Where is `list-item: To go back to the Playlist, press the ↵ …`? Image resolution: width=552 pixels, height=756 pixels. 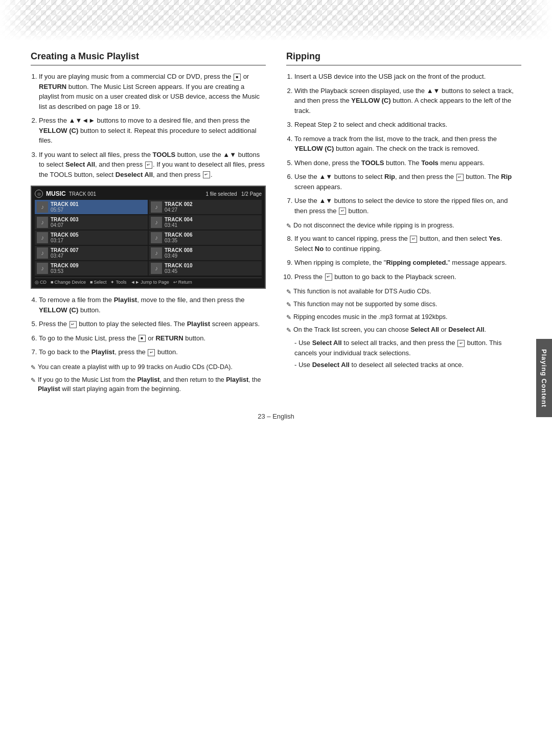 list-item: To go back to the Playlist, press the ↵ … is located at coordinates (152, 352).